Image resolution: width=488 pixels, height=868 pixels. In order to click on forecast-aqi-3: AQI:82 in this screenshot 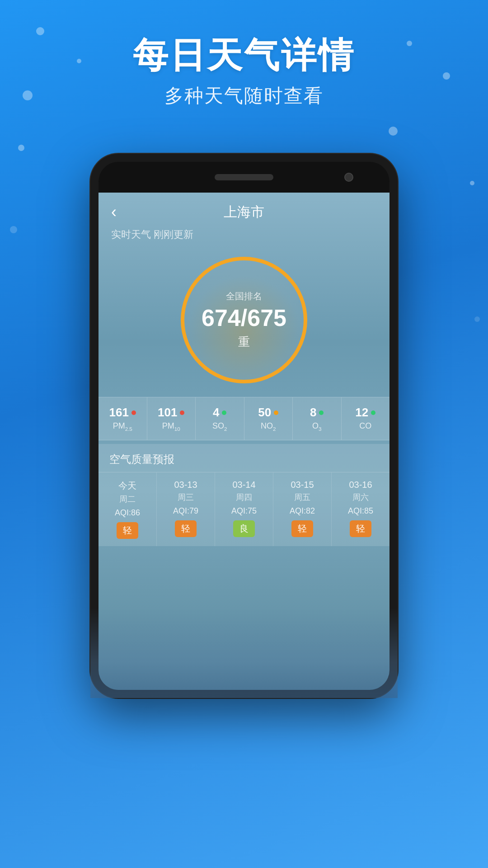, I will do `click(302, 511)`.